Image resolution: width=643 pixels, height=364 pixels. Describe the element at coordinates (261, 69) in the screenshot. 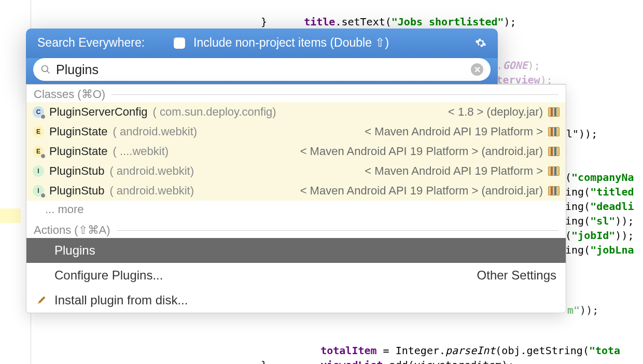

I see `search-input` at that location.